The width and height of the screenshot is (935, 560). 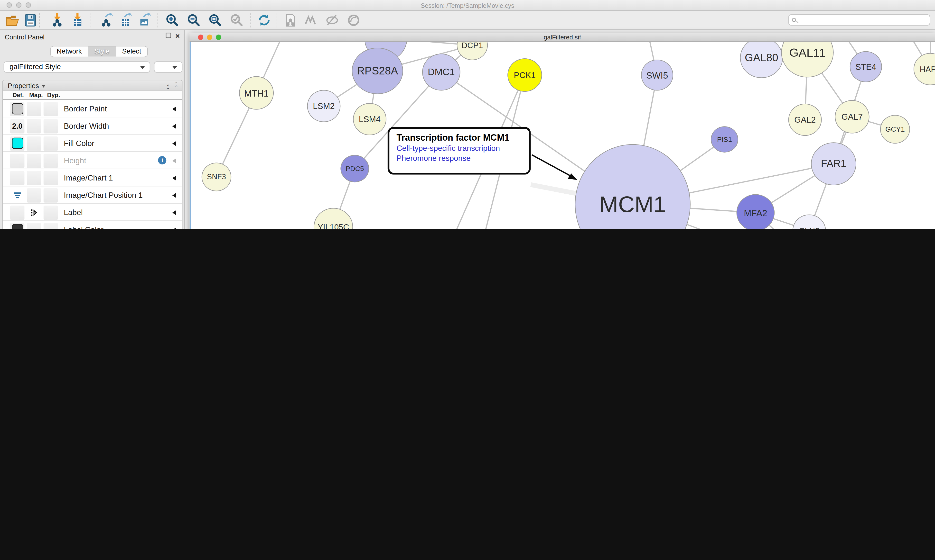 I want to click on import-network-button, so click(x=58, y=20).